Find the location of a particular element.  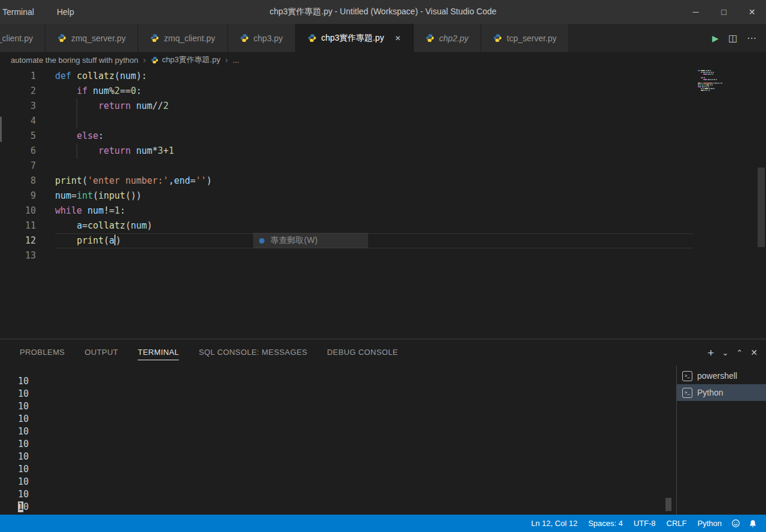

code-line: 3 return num//2 is located at coordinates (383, 107).